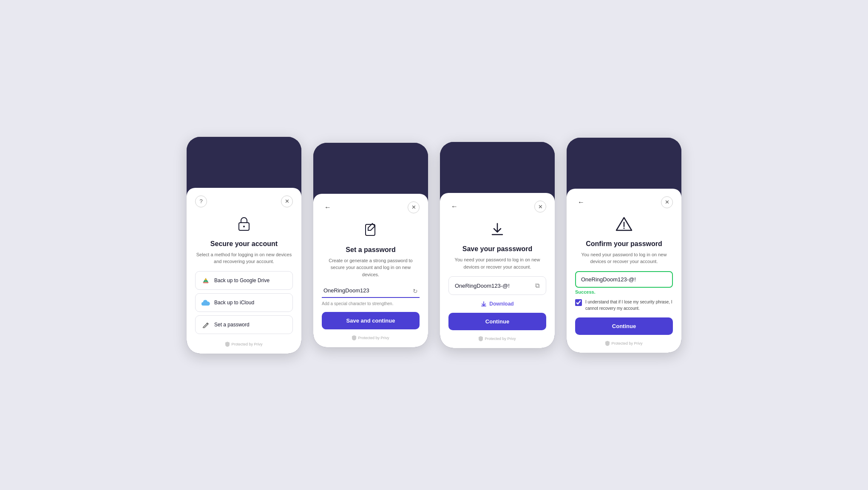  Describe the element at coordinates (497, 286) in the screenshot. I see `password-display: OneRingDoom123-@! ⧉` at that location.